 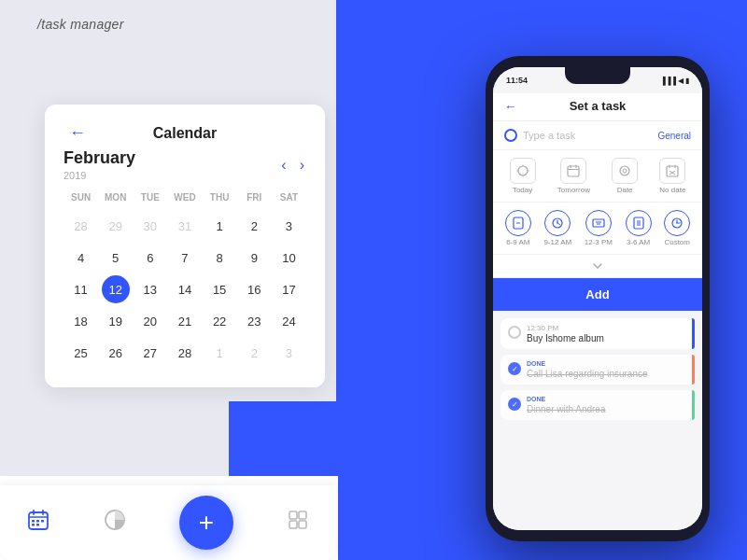 I want to click on task-item-3: ✓ DONE Dinner with Andrea, so click(x=598, y=405).